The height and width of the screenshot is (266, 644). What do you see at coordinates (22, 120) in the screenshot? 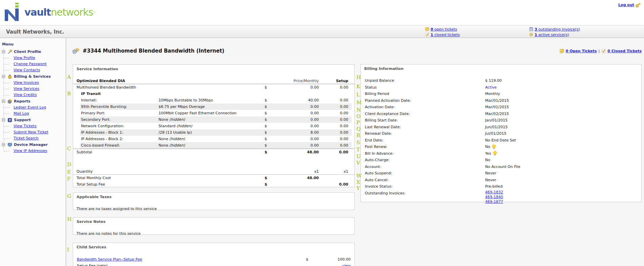
I see `sidebar-section-label: Support` at bounding box center [22, 120].